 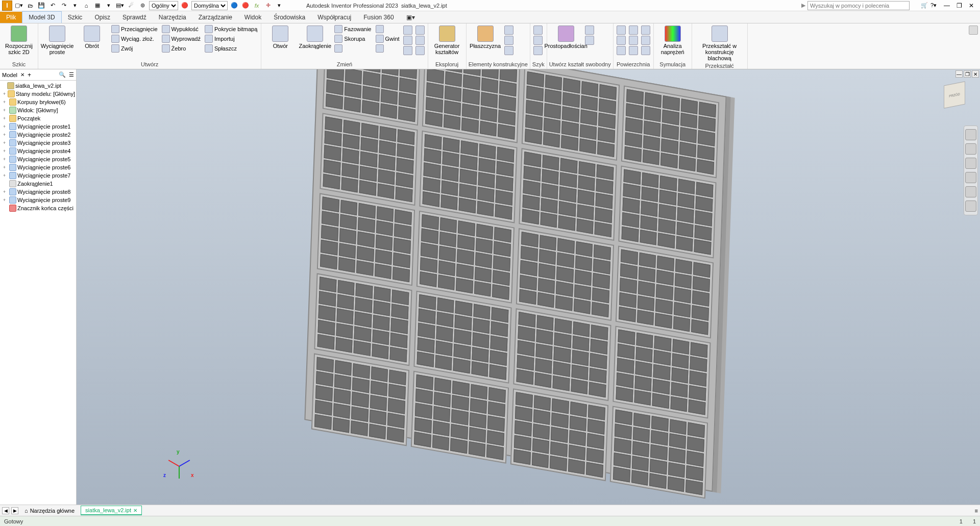 What do you see at coordinates (131, 6) in the screenshot?
I see `select-icon: ☄` at bounding box center [131, 6].